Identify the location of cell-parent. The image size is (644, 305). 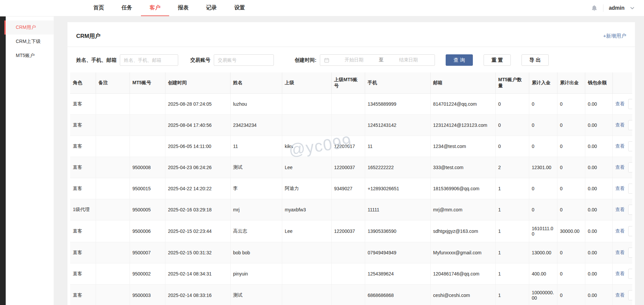
(307, 295).